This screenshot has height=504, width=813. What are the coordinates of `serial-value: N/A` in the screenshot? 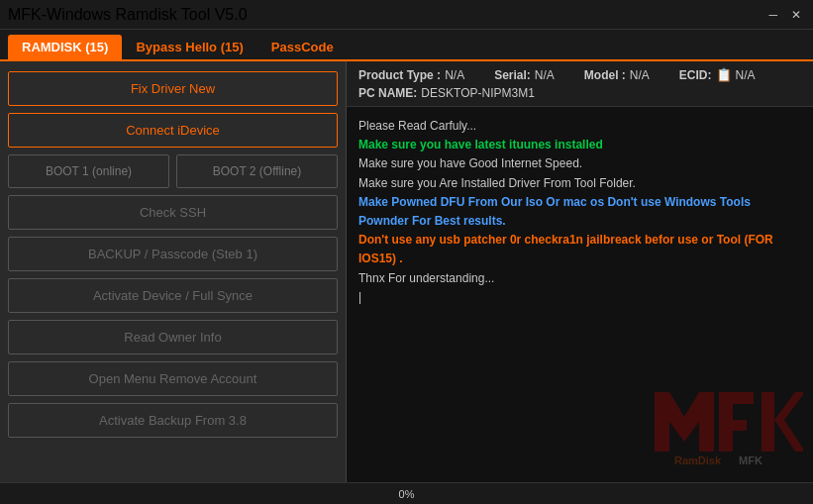 It's located at (545, 75).